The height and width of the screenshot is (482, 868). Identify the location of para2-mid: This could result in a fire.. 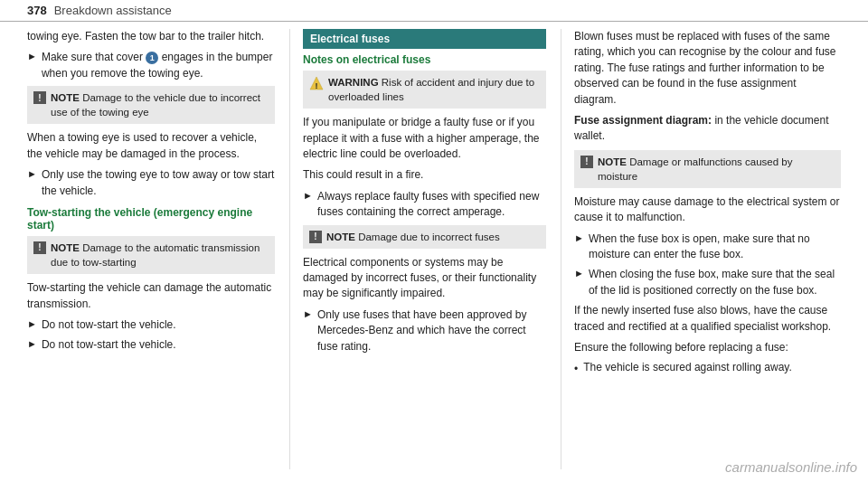
(425, 175).